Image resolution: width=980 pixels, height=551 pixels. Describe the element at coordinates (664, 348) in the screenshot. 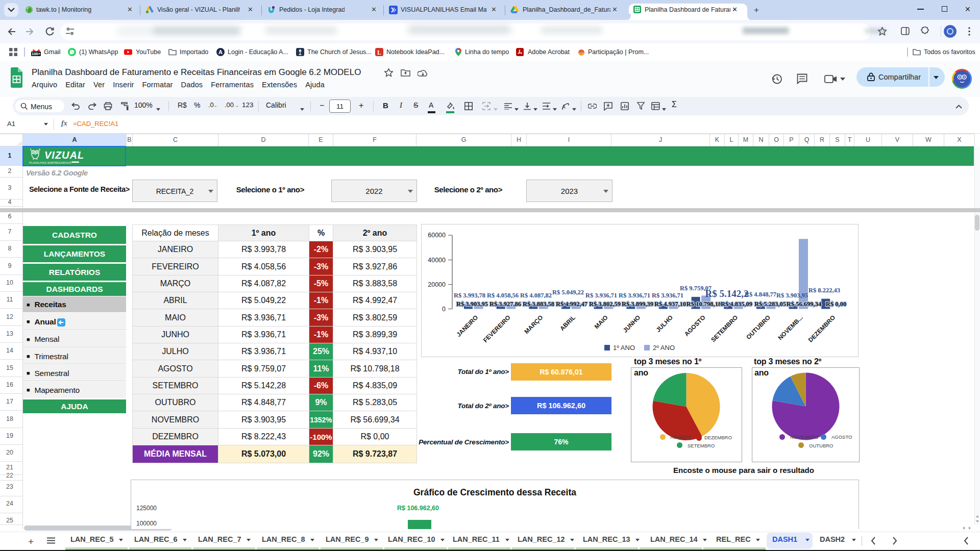

I see `svg-text: 2º ANO` at that location.